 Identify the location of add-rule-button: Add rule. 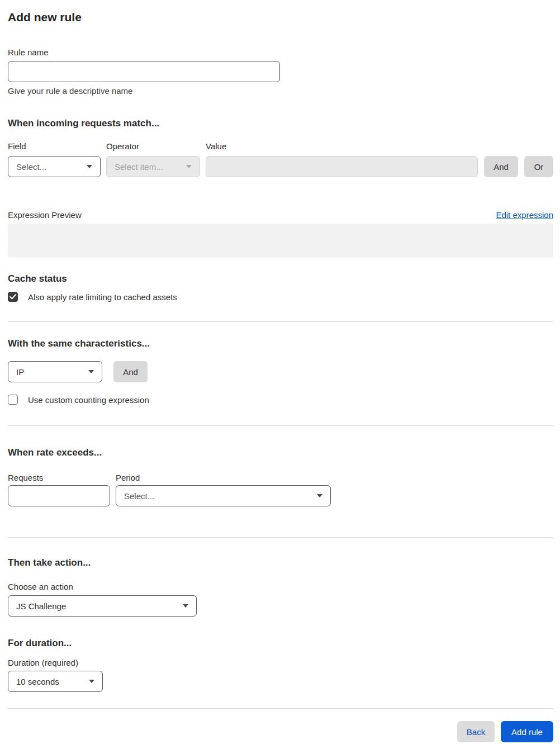
(527, 732).